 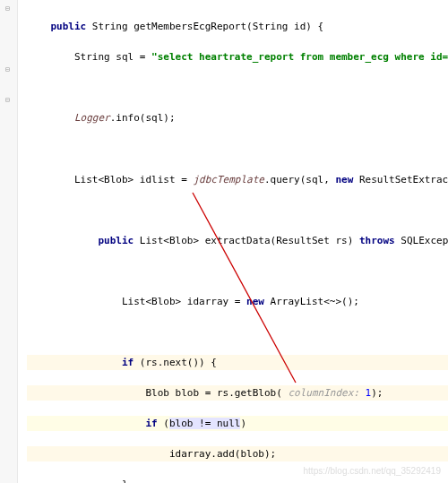 What do you see at coordinates (237, 453) in the screenshot?
I see `code-line-highlighted: idarray.add(blob);` at bounding box center [237, 453].